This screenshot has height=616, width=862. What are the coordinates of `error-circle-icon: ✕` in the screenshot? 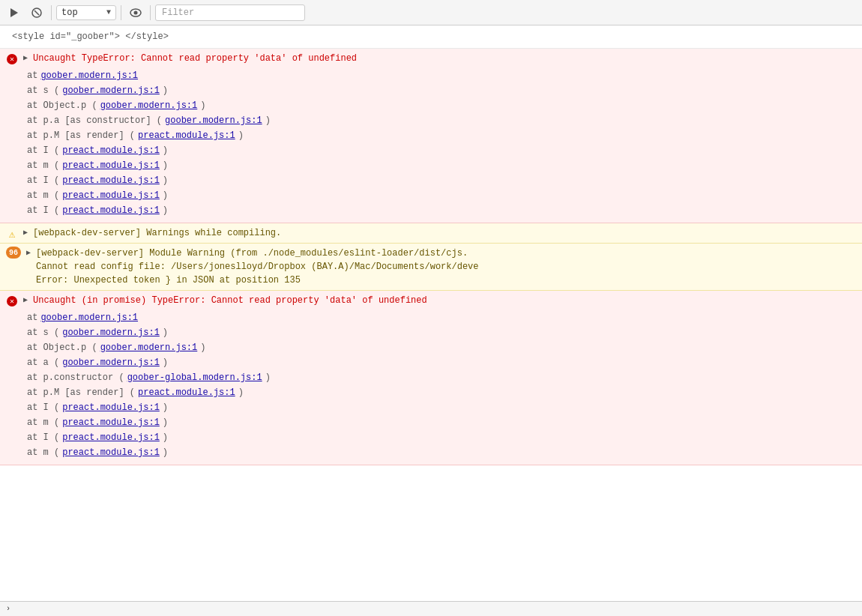 It's located at (12, 59).